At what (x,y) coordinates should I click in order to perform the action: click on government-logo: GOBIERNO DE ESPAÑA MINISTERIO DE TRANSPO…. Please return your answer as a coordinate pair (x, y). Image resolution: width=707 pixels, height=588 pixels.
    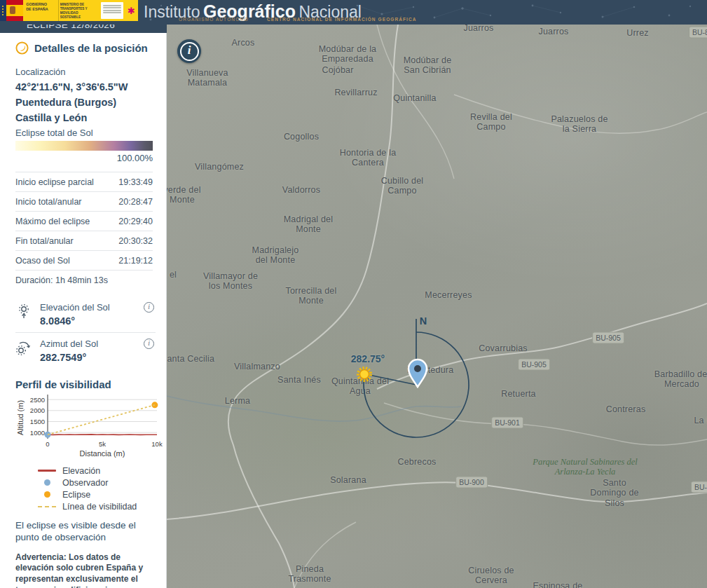
    Looking at the image, I should click on (69, 11).